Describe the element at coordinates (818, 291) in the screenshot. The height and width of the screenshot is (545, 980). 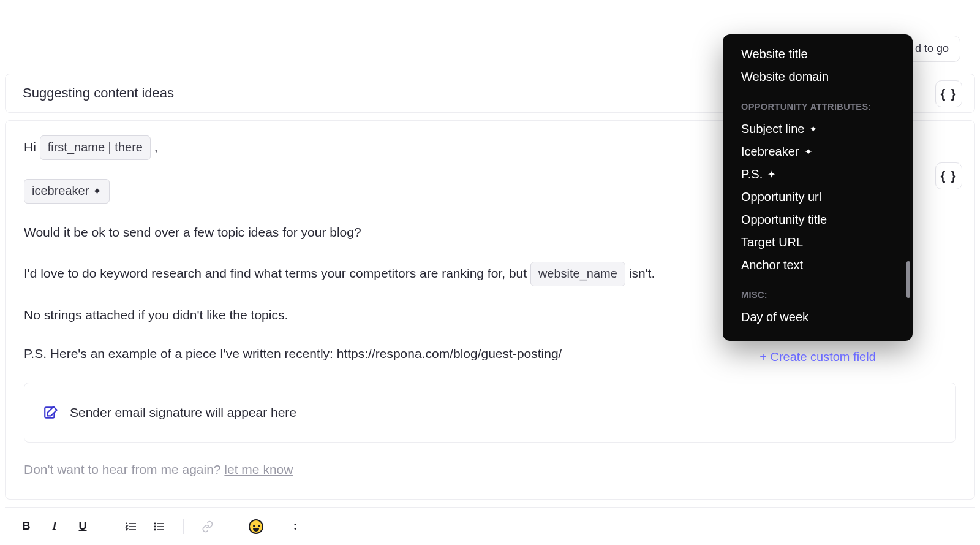
I see `dropdown-section-misc: MISC:` at that location.